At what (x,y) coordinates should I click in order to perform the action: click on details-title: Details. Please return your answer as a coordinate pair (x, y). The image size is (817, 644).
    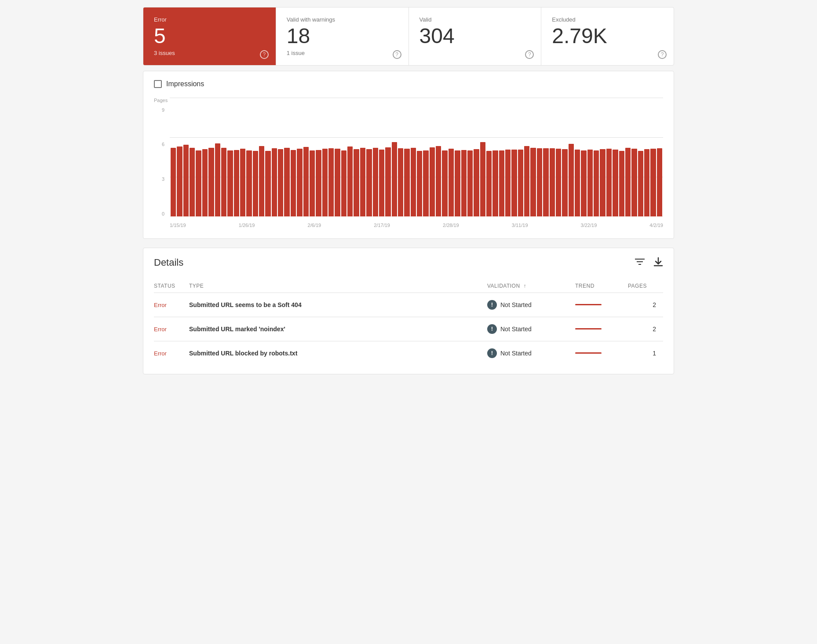
    Looking at the image, I should click on (169, 263).